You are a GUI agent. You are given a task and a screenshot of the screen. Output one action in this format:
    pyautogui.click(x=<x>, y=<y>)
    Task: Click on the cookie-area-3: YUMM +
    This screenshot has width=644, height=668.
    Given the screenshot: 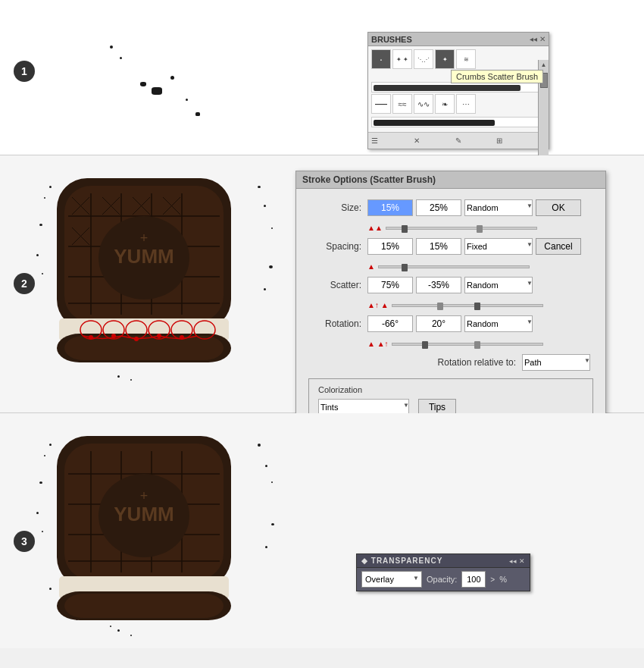 What is the action you would take?
    pyautogui.click(x=144, y=527)
    